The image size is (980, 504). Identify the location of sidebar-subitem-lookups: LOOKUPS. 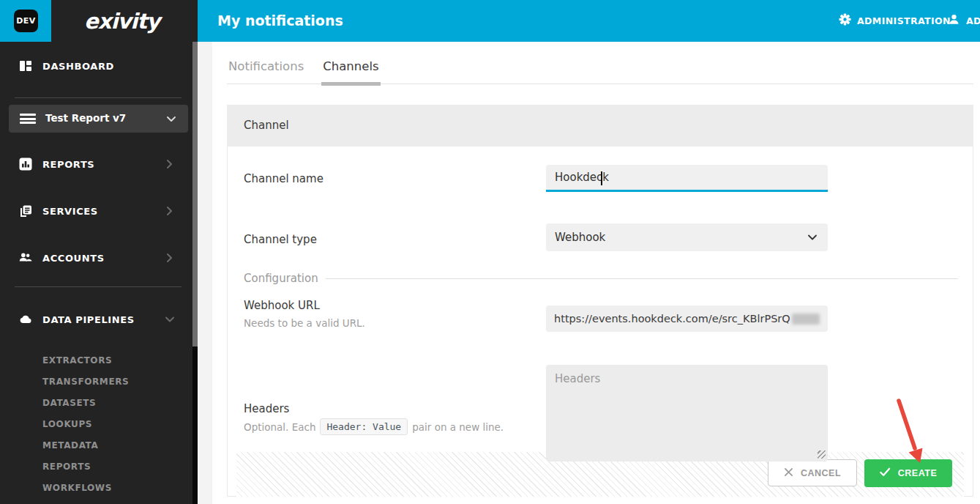
(67, 424).